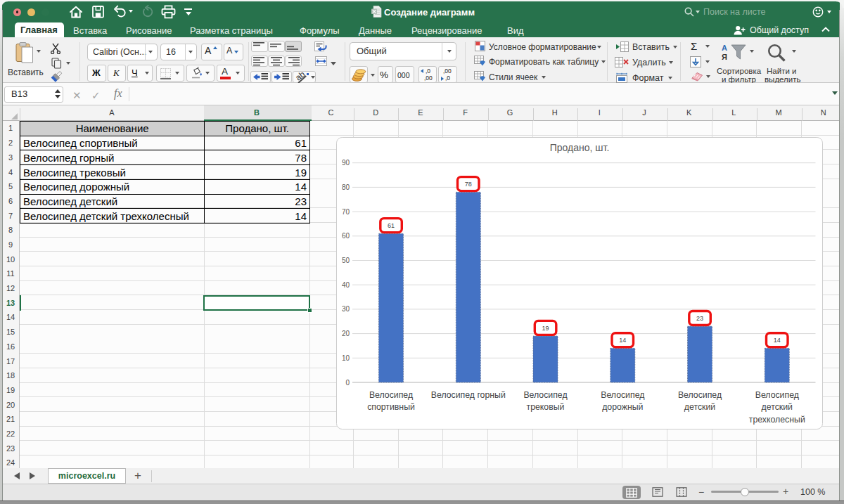  What do you see at coordinates (346, 309) in the screenshot?
I see `svg-text: 30` at bounding box center [346, 309].